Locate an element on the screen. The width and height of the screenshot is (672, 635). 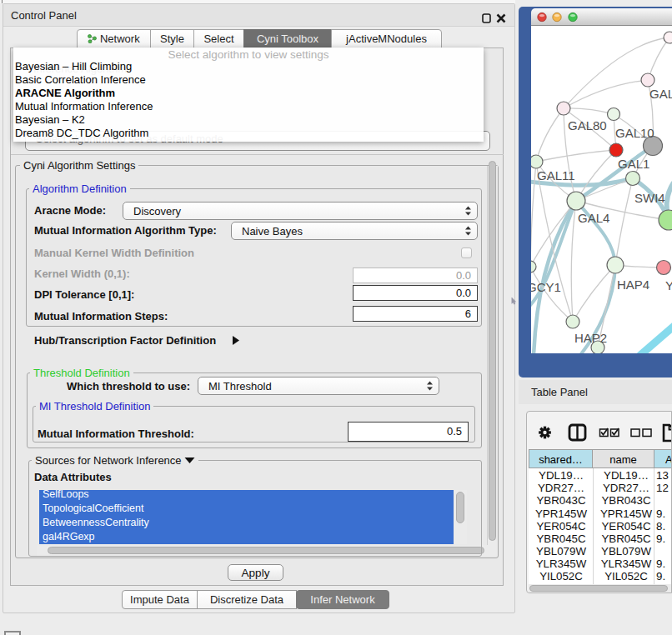
svg-text: GAL80 is located at coordinates (587, 125).